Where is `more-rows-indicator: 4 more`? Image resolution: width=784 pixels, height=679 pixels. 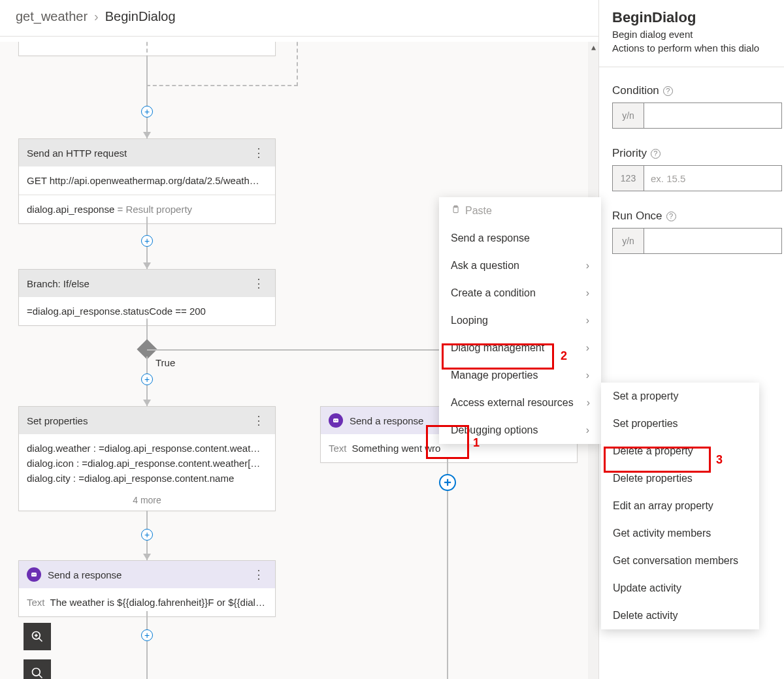 more-rows-indicator: 4 more is located at coordinates (147, 501).